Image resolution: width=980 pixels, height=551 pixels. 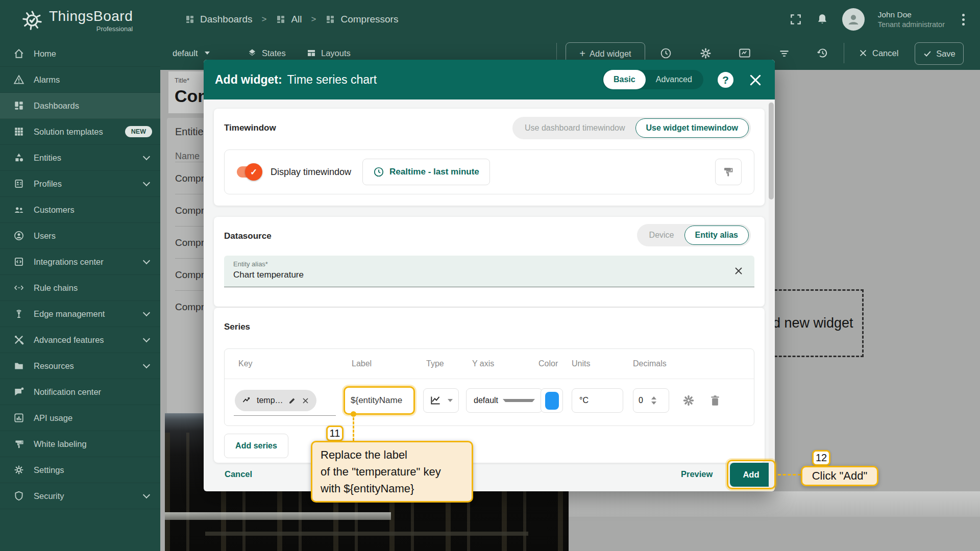 What do you see at coordinates (247, 400) in the screenshot?
I see `timeseries-icon` at bounding box center [247, 400].